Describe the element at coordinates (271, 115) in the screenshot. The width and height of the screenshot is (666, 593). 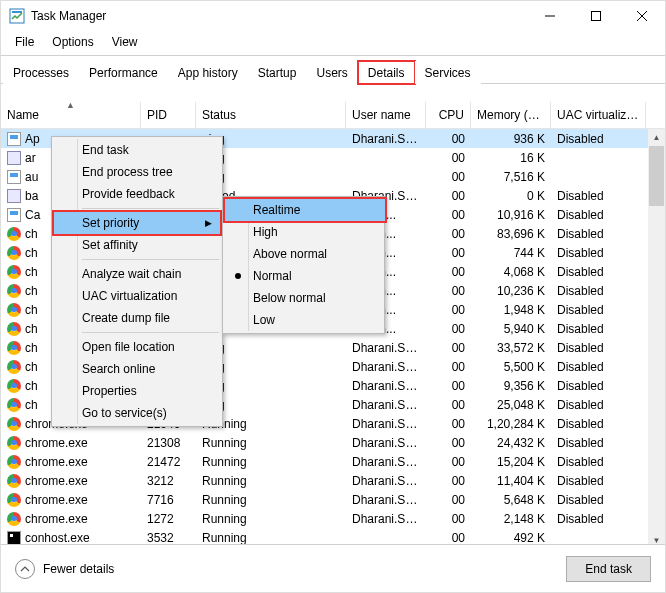
I see `header-status: Status` at that location.